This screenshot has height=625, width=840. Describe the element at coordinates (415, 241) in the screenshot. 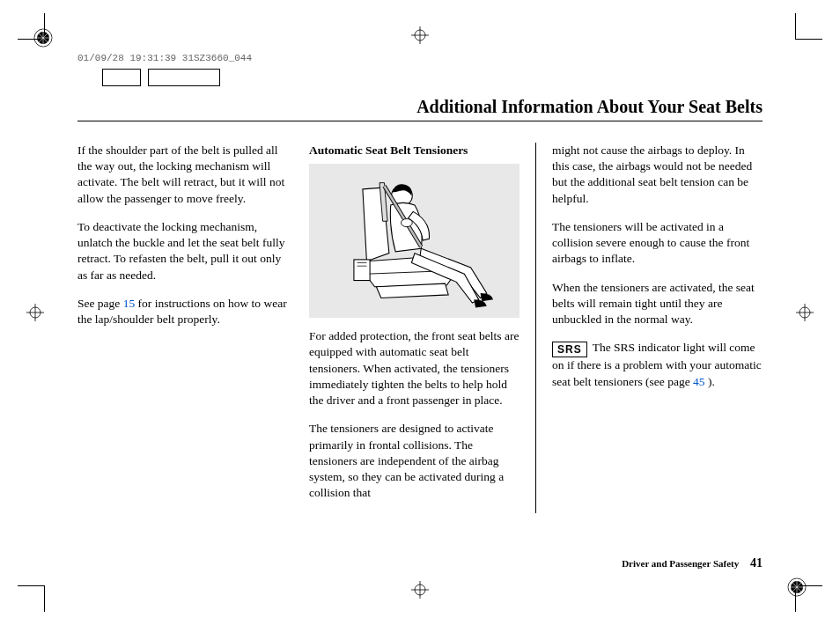

I see `seatbelt-illustration-icon` at that location.